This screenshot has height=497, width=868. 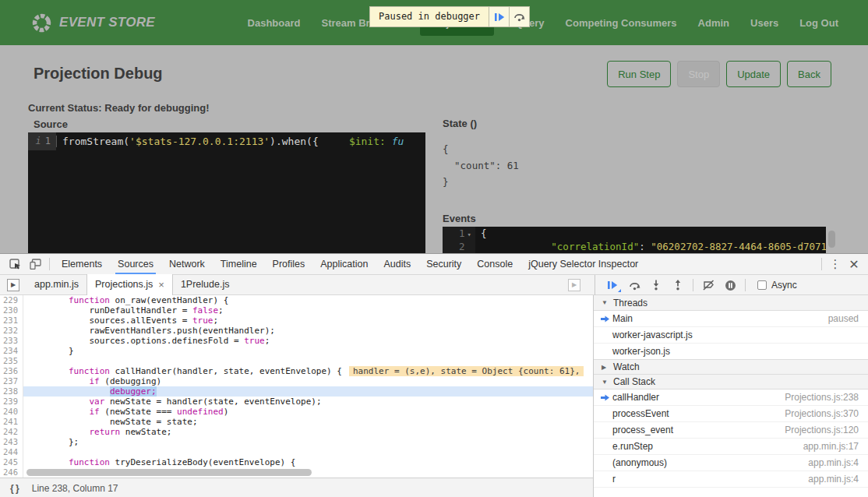 I want to click on line-number: 235, so click(x=12, y=361).